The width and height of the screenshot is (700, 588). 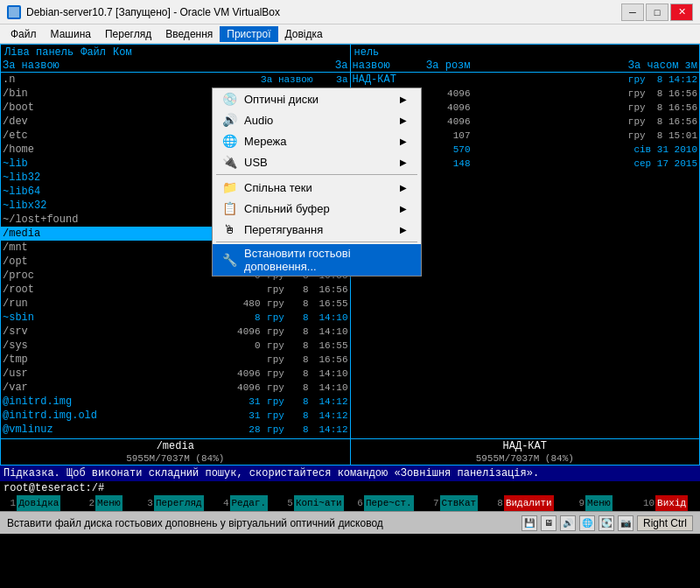 I want to click on list-item: /sys0гру816:55, so click(x=175, y=346).